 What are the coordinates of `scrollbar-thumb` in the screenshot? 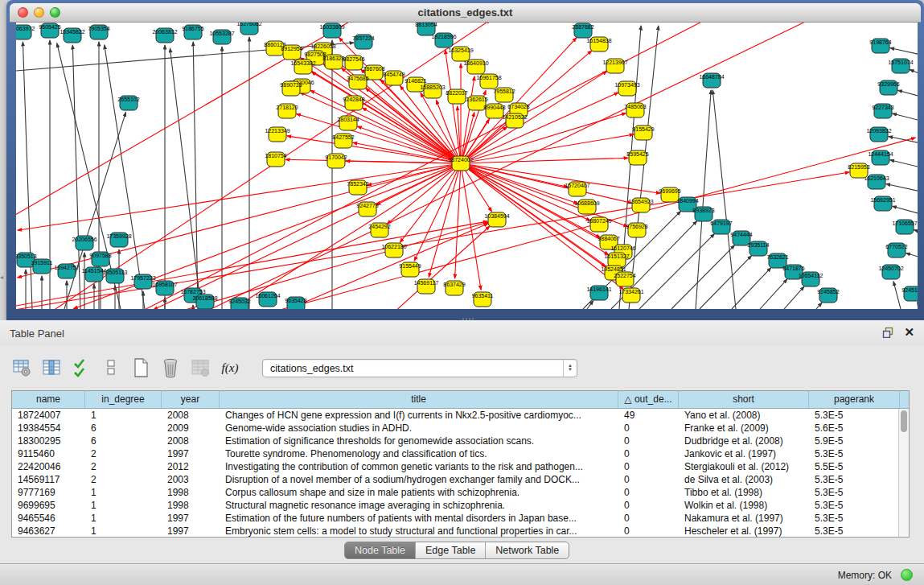 It's located at (904, 422).